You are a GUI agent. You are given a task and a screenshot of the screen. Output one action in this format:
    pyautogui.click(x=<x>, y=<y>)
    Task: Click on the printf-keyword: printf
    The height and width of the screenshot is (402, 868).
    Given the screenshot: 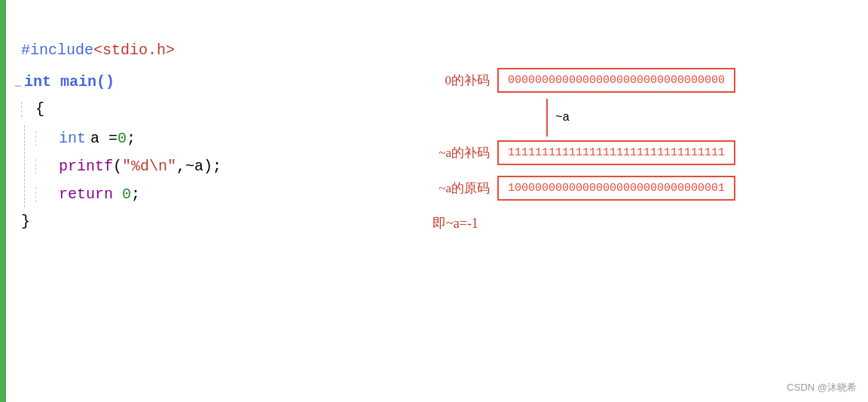 What is the action you would take?
    pyautogui.click(x=86, y=166)
    